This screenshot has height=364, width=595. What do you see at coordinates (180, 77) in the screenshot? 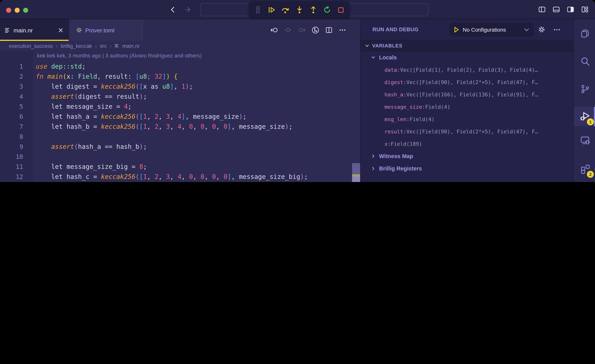
I see `code-line-2: 2fn main(x: Field, result: [u8; 32]) {` at bounding box center [180, 77].